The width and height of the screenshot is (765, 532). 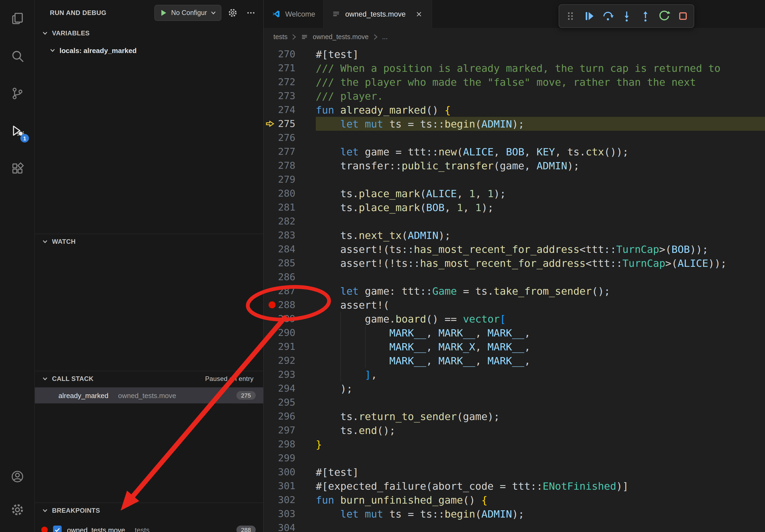 I want to click on code-line-293: 293 ],, so click(x=514, y=375).